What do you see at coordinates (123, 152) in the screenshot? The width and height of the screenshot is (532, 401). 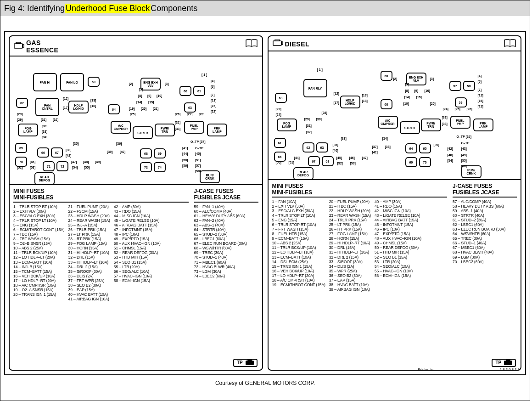 I see `fuse-slot-label: [40]` at bounding box center [123, 152].